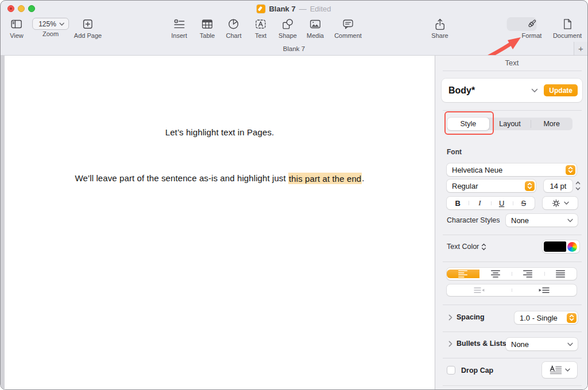 The width and height of the screenshot is (588, 390). I want to click on tab-style: Style, so click(469, 124).